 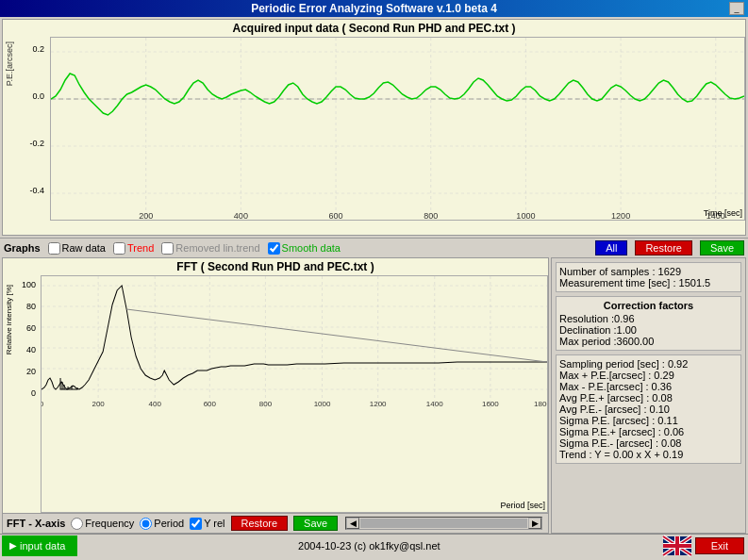 I want to click on max-period-row: Max period :3600.00, so click(x=649, y=341).